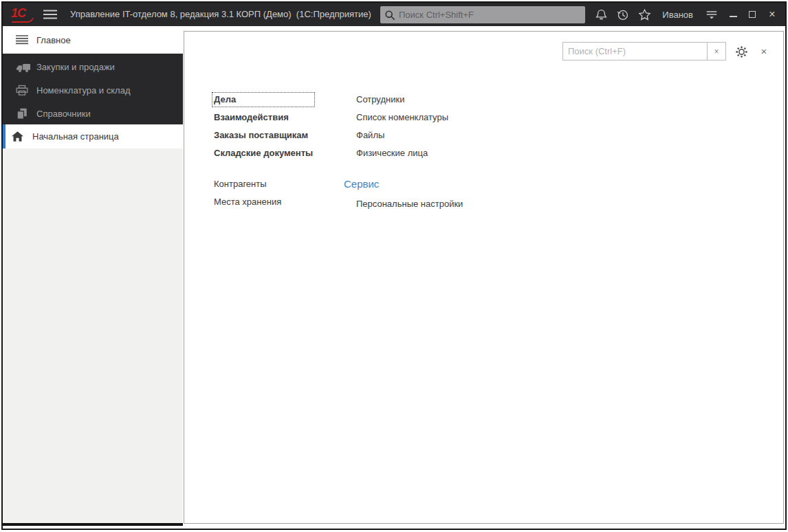  I want to click on link-kontragenty: Контрагенты, so click(248, 184).